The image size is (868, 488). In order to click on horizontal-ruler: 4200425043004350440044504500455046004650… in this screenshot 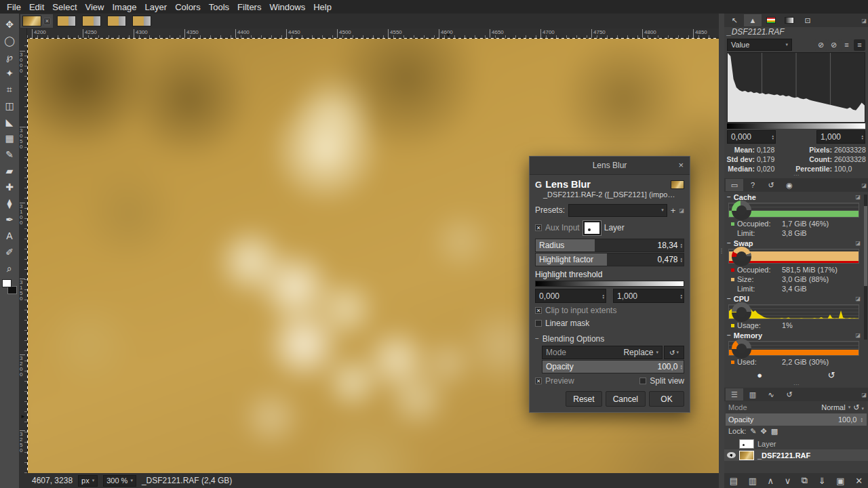, I will do `click(373, 33)`.